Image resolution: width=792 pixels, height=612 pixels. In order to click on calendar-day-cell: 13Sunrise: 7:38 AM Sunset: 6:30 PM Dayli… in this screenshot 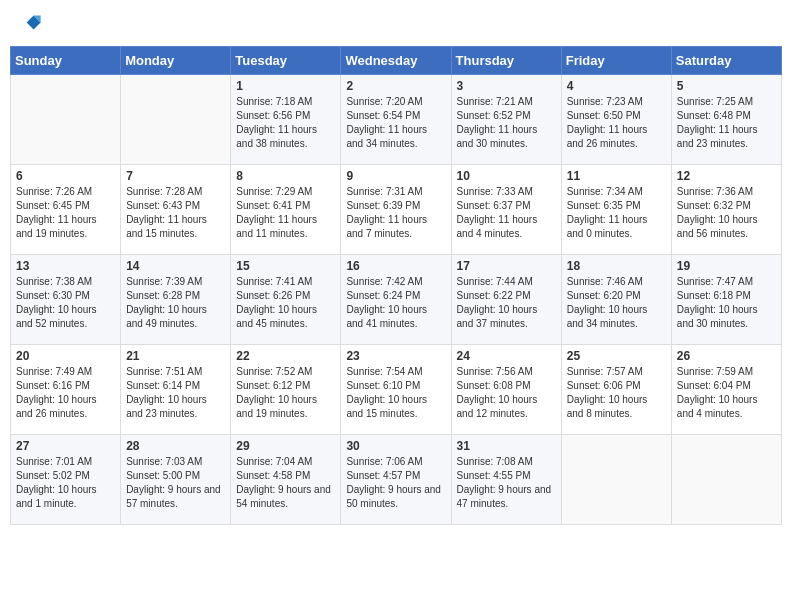, I will do `click(66, 300)`.